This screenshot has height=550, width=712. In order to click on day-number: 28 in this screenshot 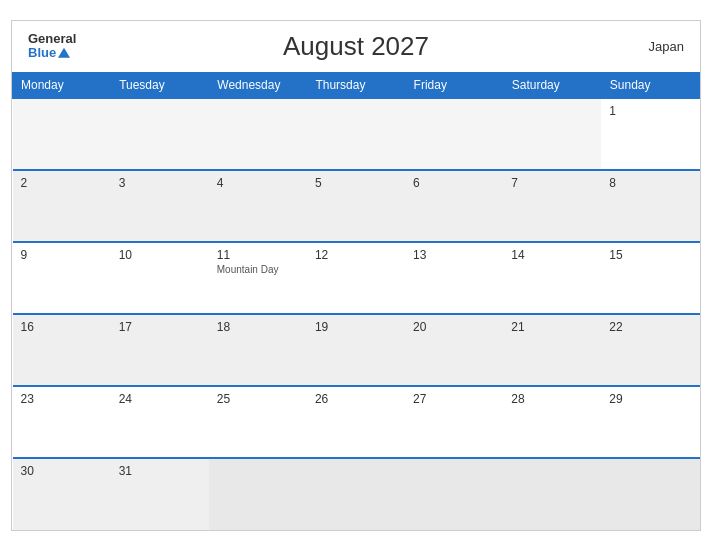, I will do `click(518, 399)`.